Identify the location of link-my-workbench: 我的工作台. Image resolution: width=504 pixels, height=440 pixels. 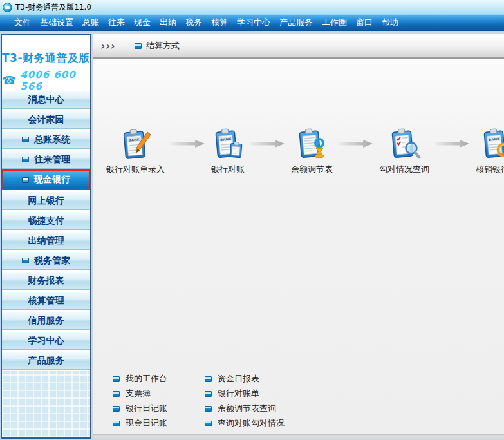
(140, 379).